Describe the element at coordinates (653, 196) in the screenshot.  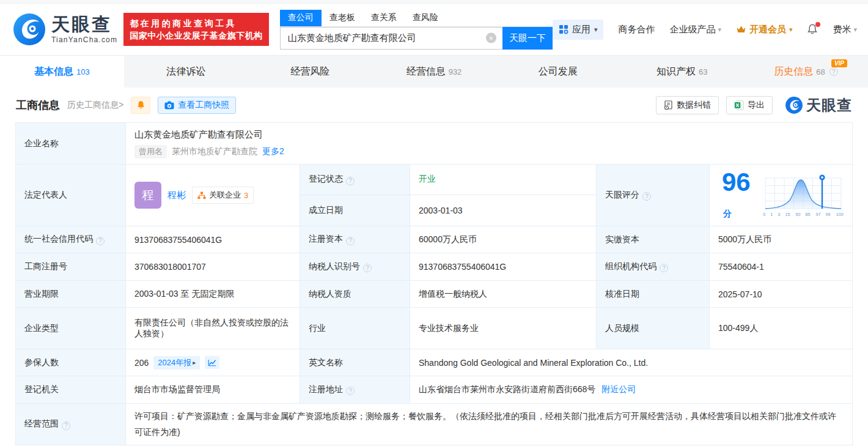
I see `score-label: 天眼评分?` at that location.